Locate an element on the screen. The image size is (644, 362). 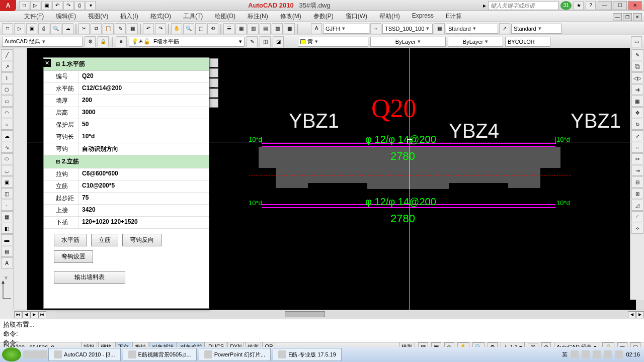
tablestyle-combo: Standard is located at coordinates (472, 29).